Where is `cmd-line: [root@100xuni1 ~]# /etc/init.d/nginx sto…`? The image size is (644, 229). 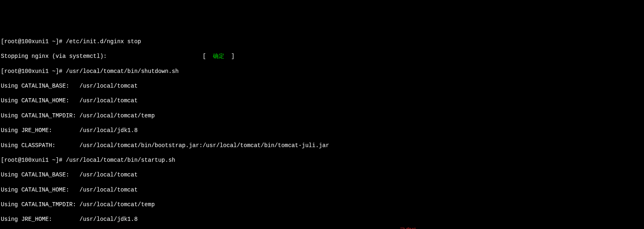
cmd-line: [root@100xuni1 ~]# /etc/init.d/nginx sto… is located at coordinates (322, 42).